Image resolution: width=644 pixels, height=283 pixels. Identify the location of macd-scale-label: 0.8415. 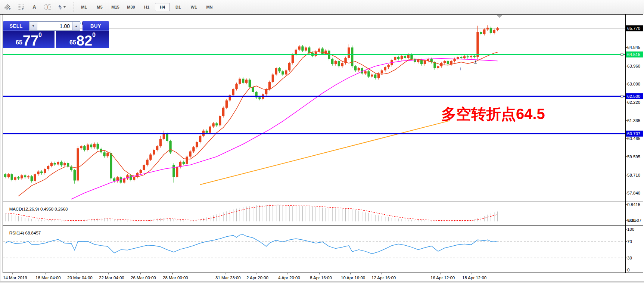
(634, 205).